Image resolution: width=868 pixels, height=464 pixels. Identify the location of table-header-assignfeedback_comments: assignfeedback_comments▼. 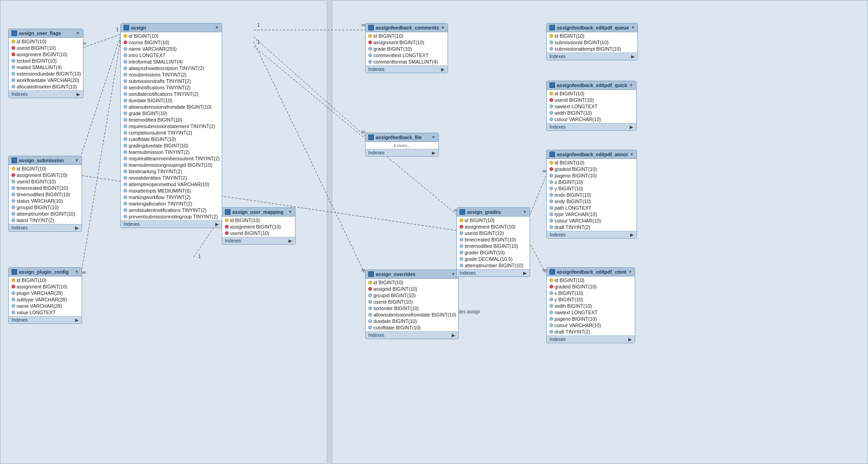
(407, 28).